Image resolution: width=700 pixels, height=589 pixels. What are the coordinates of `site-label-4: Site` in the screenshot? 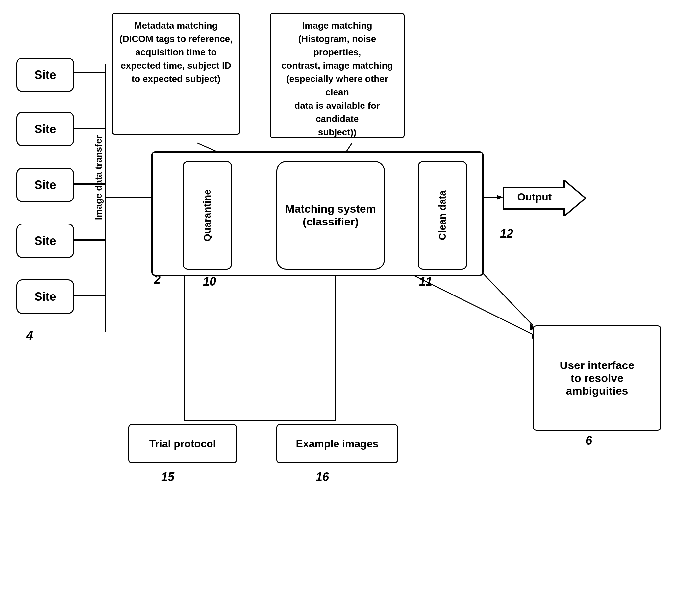 It's located at (45, 241).